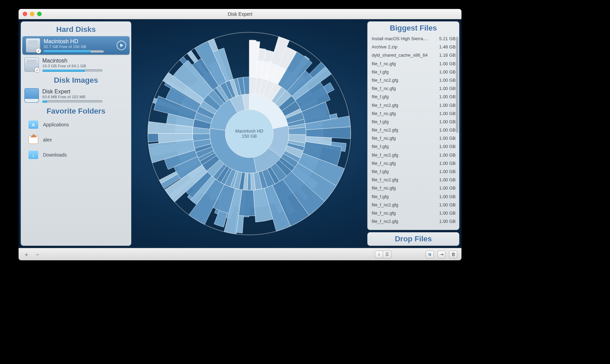 Image resolution: width=610 pixels, height=364 pixels. What do you see at coordinates (47, 140) in the screenshot?
I see `favorite-label: alex` at bounding box center [47, 140].